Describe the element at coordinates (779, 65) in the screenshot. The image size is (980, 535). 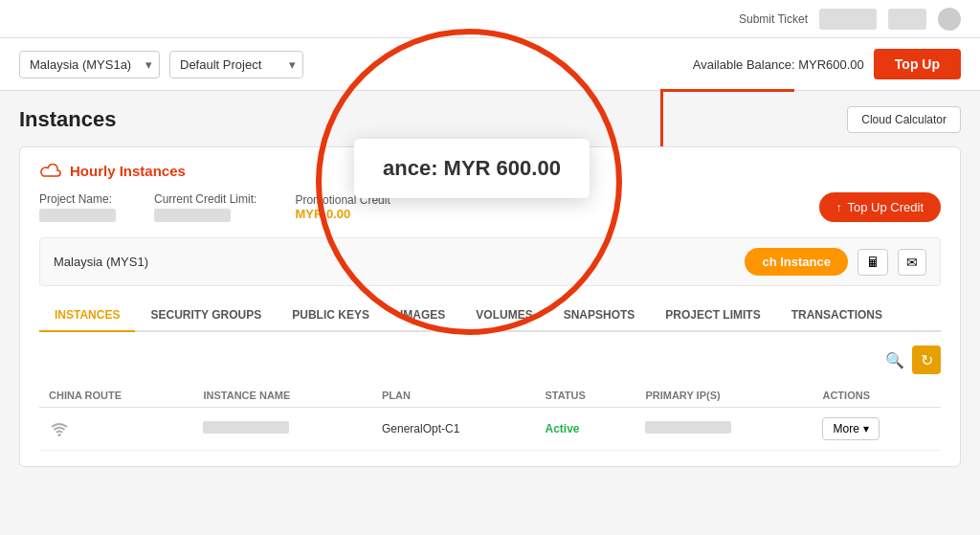
I see `available-balance-text: Available Balance: MYR600.00` at that location.